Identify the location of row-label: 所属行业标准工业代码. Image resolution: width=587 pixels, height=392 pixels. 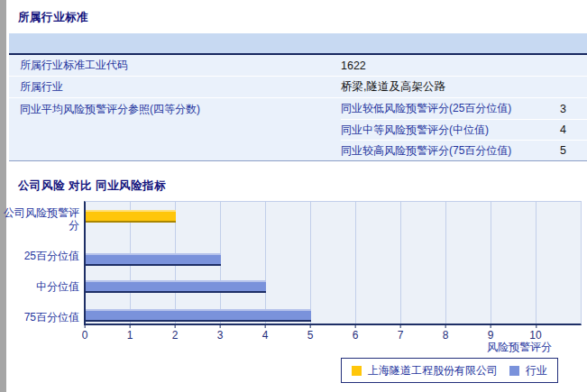
(175, 65).